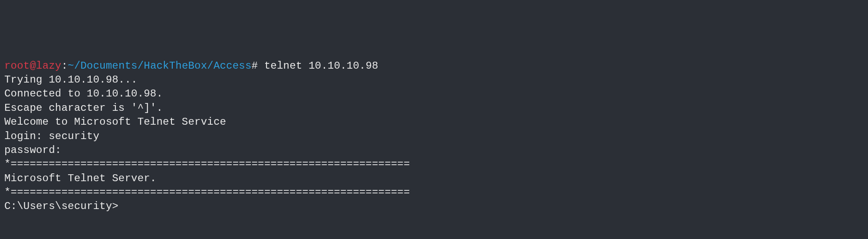 Image resolution: width=868 pixels, height=239 pixels. I want to click on command-input: telnet 10.10.10.98, so click(318, 66).